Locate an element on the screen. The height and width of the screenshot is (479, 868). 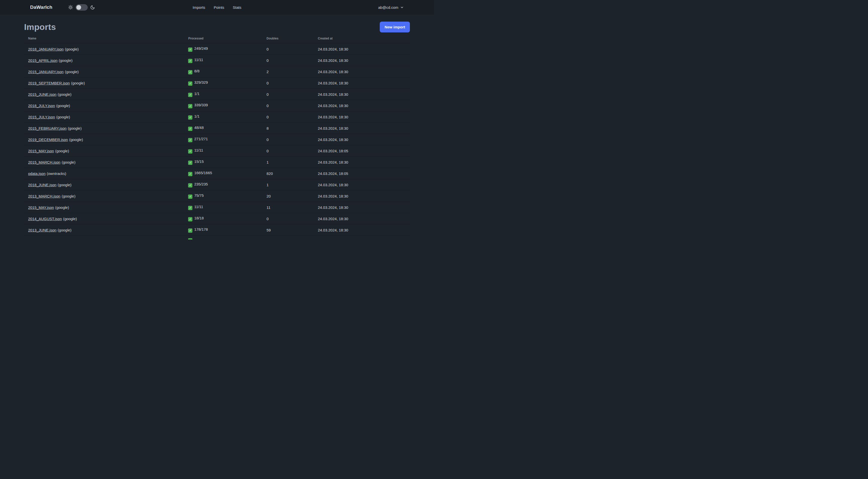
page-title: Imports is located at coordinates (40, 27).